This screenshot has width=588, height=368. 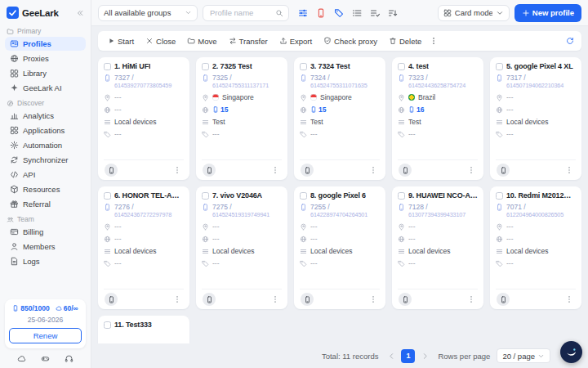 What do you see at coordinates (46, 44) in the screenshot?
I see `sidebar-item: Profiles` at bounding box center [46, 44].